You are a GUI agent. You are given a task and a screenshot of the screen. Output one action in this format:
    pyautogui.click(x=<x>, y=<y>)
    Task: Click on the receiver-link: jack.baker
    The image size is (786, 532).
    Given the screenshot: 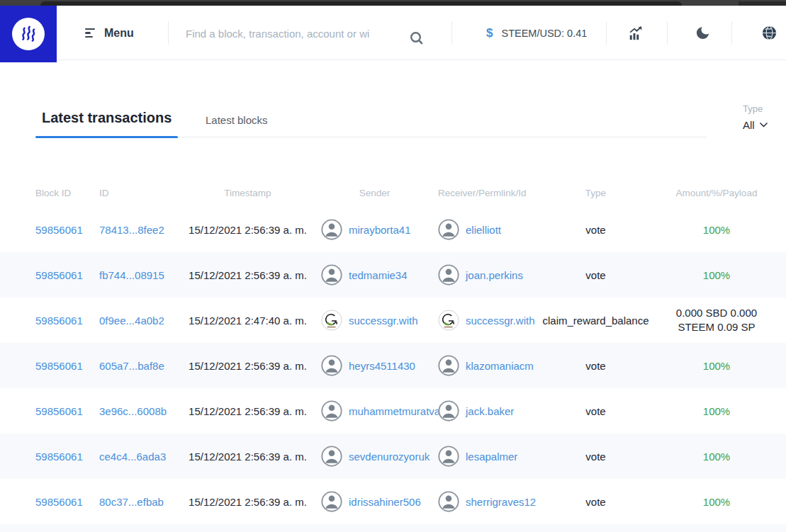 What is the action you would take?
    pyautogui.click(x=490, y=411)
    